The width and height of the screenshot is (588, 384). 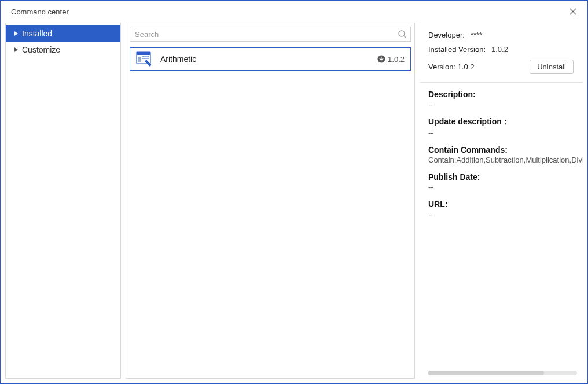 What do you see at coordinates (41, 50) in the screenshot?
I see `sidebar-item-label: Customize` at bounding box center [41, 50].